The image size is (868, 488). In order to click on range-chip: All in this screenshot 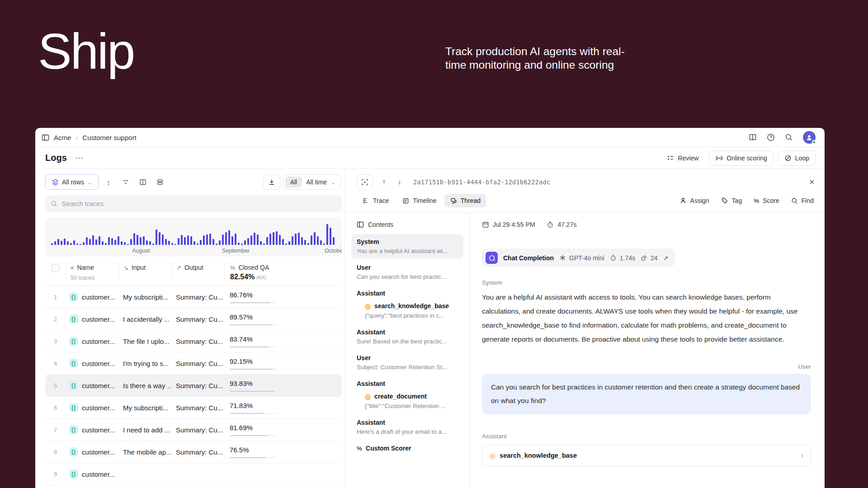, I will do `click(294, 182)`.